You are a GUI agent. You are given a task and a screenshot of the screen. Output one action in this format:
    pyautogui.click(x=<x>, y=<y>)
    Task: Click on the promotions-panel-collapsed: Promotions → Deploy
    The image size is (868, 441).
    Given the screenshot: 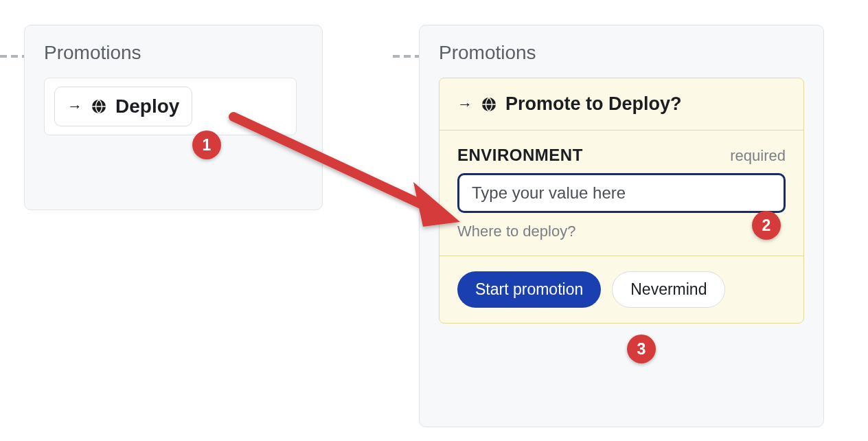 What is the action you would take?
    pyautogui.click(x=173, y=117)
    